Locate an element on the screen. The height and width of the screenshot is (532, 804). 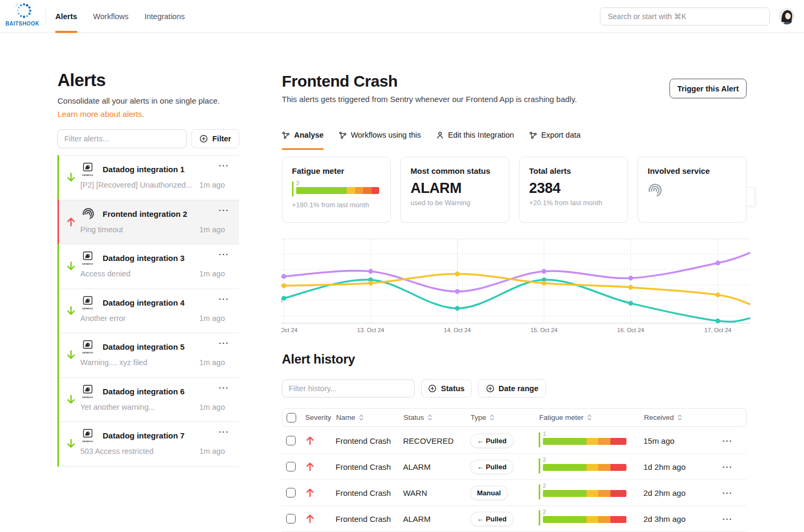
detail-tabs: Analyse Workflows using this Edit this I… is located at coordinates (431, 139).